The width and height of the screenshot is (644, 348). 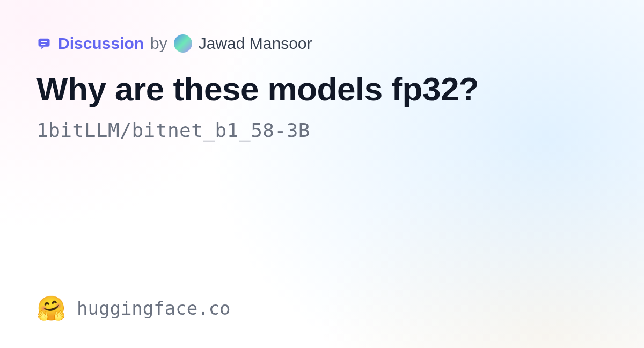 I want to click on huggingface-icon: 🤗, so click(x=52, y=308).